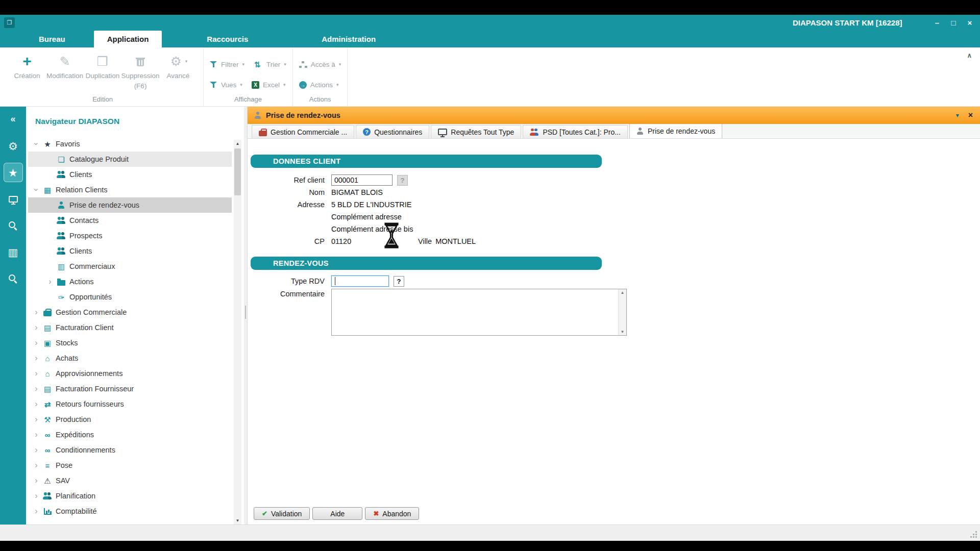 The height and width of the screenshot is (551, 980). Describe the element at coordinates (130, 159) in the screenshot. I see `nav-item-catalogue-produit: ❏Catalogue Produit` at that location.